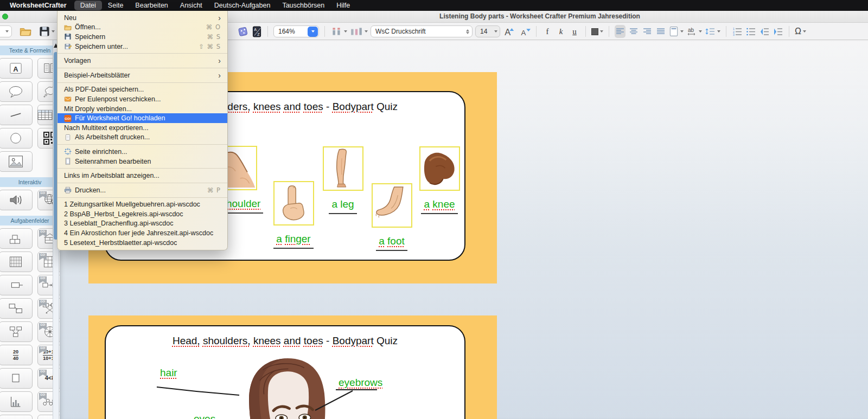 The width and height of the screenshot is (868, 419). I want to click on menubar-item-bearbeiten: Bearbeiten, so click(151, 5).